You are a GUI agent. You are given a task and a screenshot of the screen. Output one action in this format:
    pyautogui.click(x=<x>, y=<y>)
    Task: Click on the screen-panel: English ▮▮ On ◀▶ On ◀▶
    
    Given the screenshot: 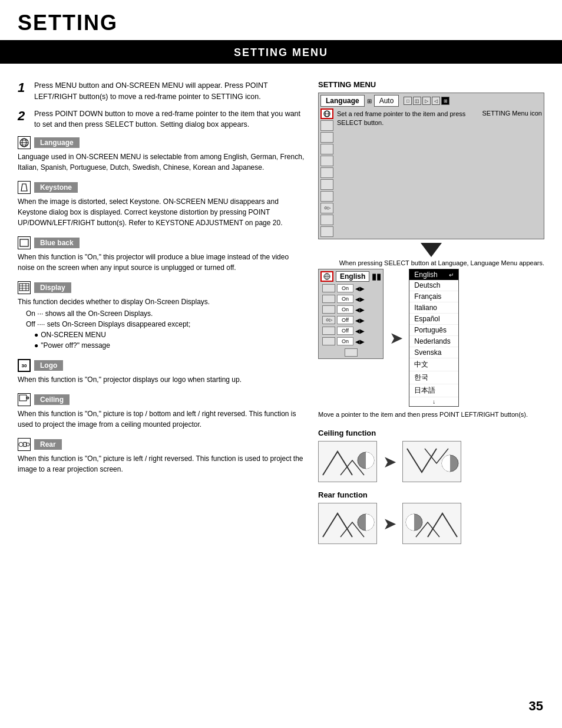 What is the action you would take?
    pyautogui.click(x=351, y=314)
    